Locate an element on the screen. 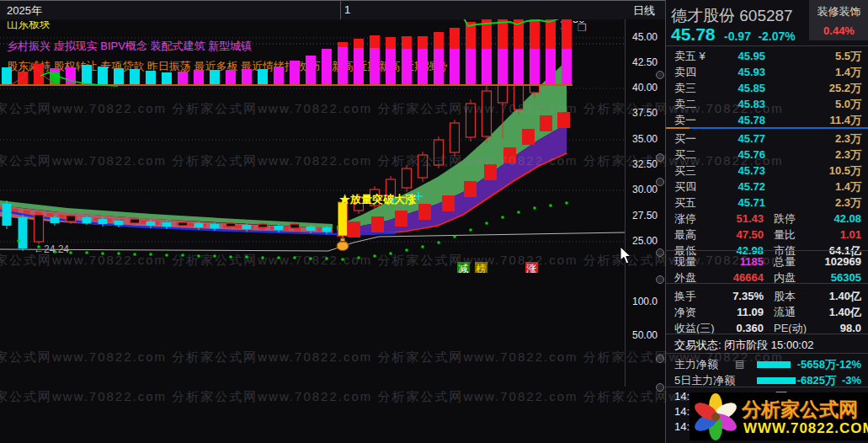 The width and height of the screenshot is (868, 443). book-volume: 10.5万 is located at coordinates (845, 170).